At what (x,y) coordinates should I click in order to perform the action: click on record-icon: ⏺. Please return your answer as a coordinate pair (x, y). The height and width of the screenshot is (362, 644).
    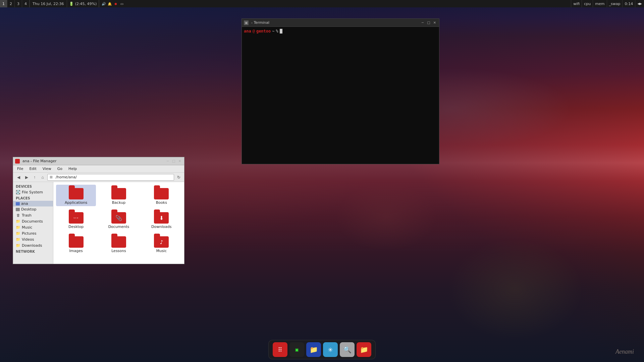
    Looking at the image, I should click on (116, 4).